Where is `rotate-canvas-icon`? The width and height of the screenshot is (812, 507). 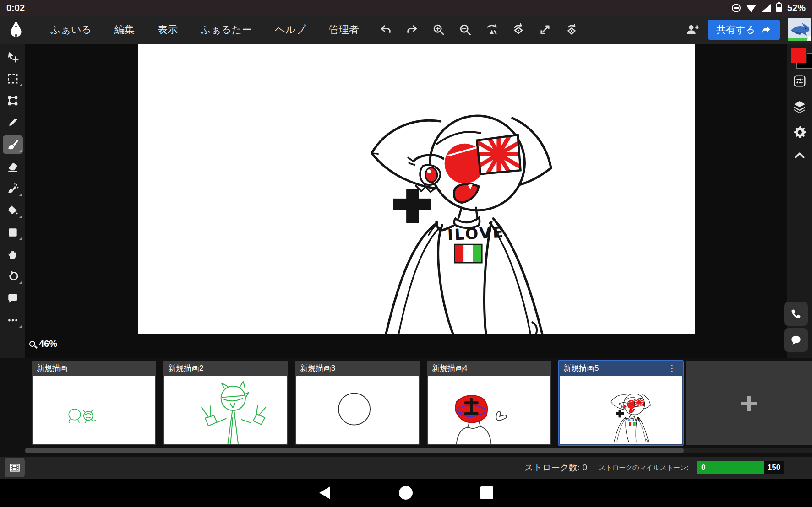 rotate-canvas-icon is located at coordinates (518, 30).